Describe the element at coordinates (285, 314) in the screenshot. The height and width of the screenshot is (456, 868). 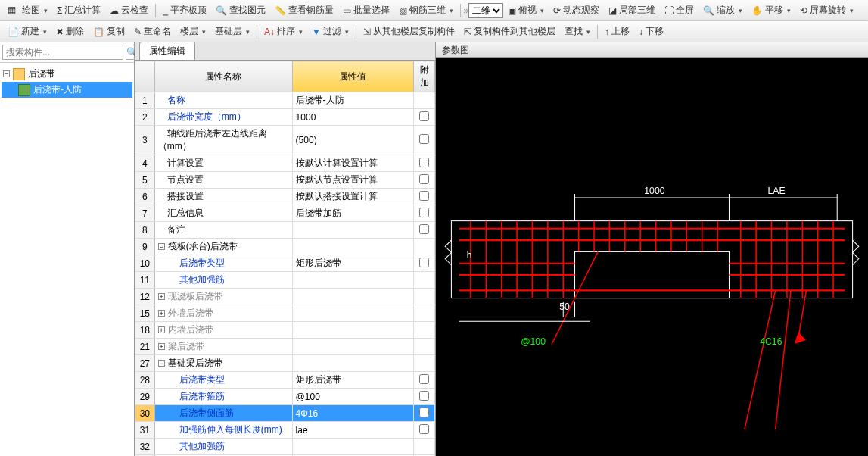
I see `property-row: 15+外墙后浇带` at that location.